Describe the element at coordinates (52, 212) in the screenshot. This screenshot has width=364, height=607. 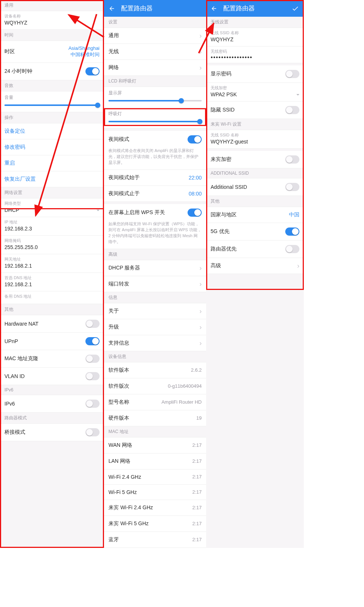
I see `net-type-value: DHCP` at that location.